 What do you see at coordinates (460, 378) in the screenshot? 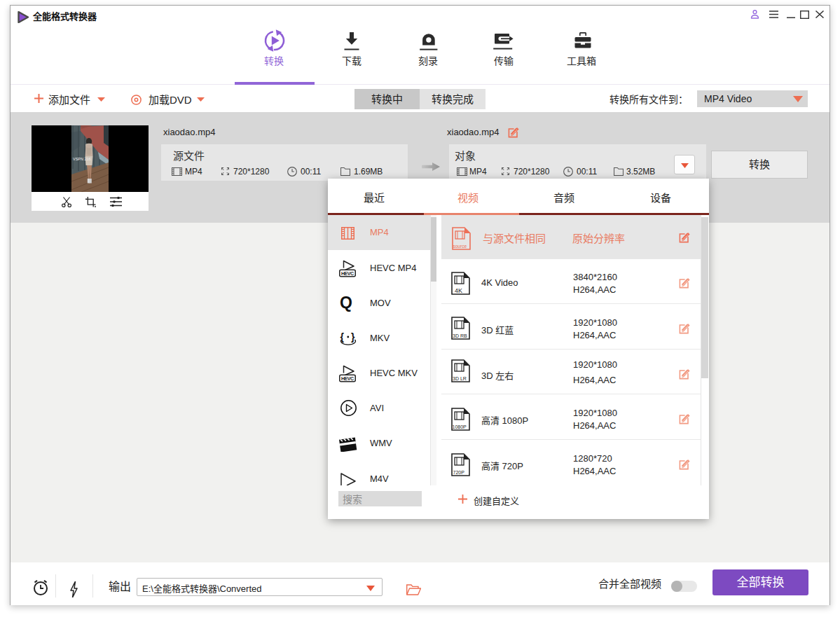
I see `svg-text: 3D LR` at bounding box center [460, 378].